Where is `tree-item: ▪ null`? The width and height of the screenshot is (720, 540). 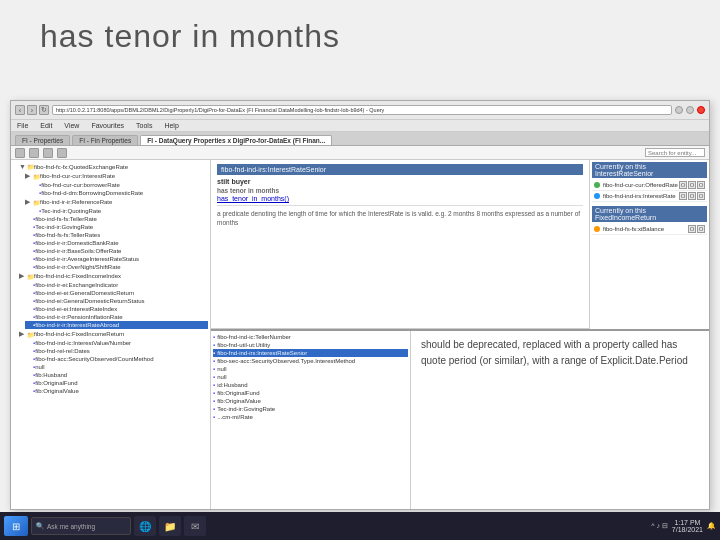 tree-item: ▪ null is located at coordinates (116, 367).